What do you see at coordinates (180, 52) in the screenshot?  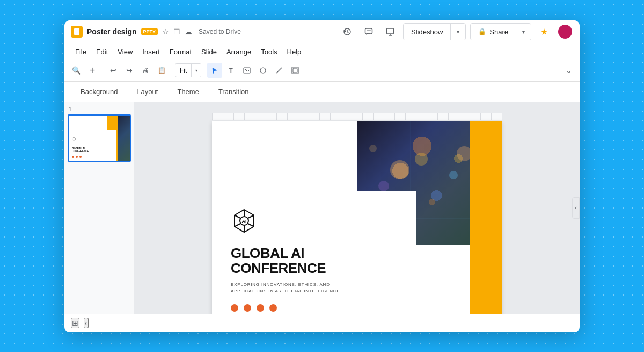 I see `menu-format: Format` at bounding box center [180, 52].